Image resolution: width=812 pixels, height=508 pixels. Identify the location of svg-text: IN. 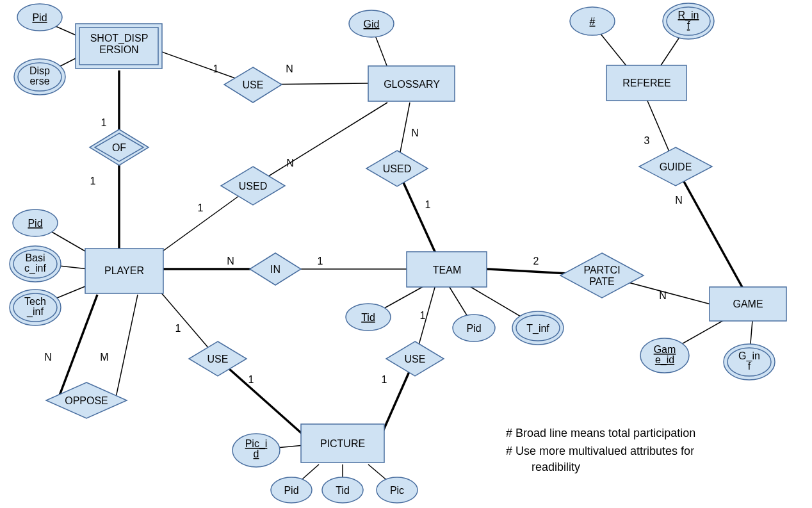
(275, 269).